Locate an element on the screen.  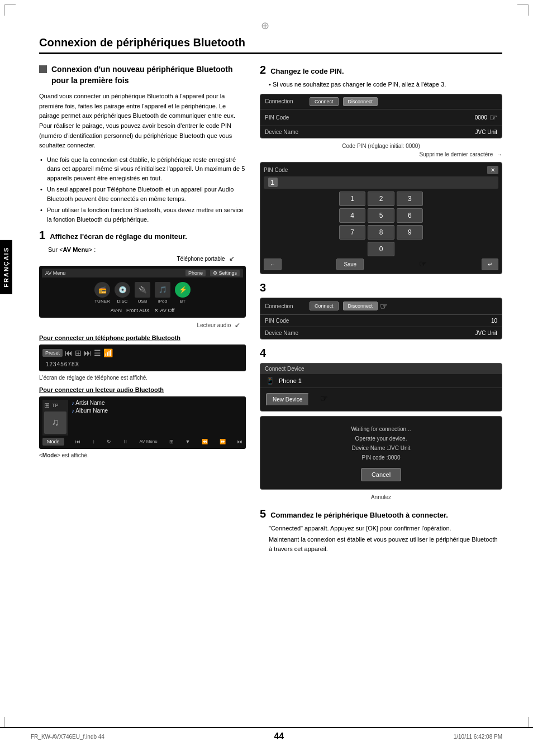
key-2: 2 is located at coordinates (381, 199).